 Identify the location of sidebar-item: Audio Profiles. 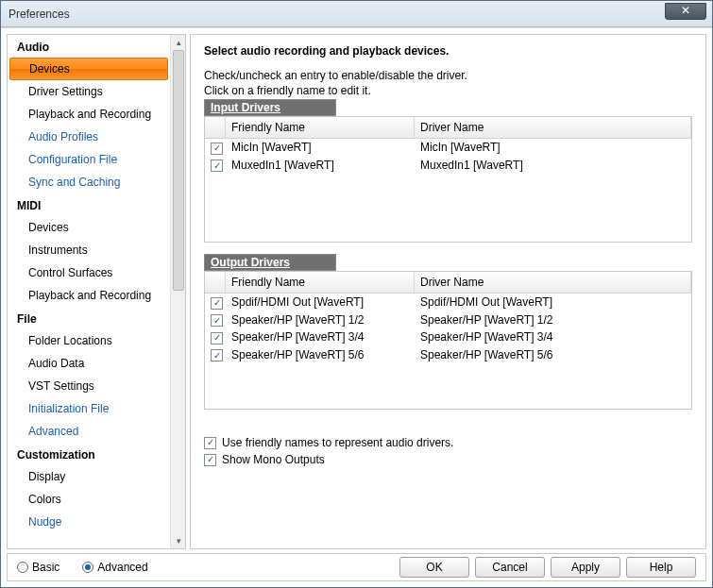
(89, 137).